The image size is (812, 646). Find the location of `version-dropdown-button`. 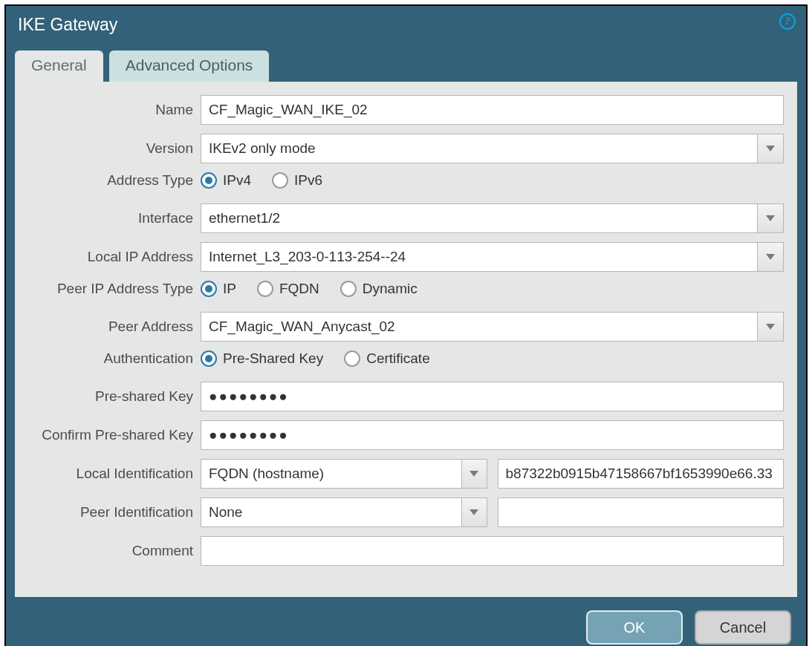

version-dropdown-button is located at coordinates (770, 149).